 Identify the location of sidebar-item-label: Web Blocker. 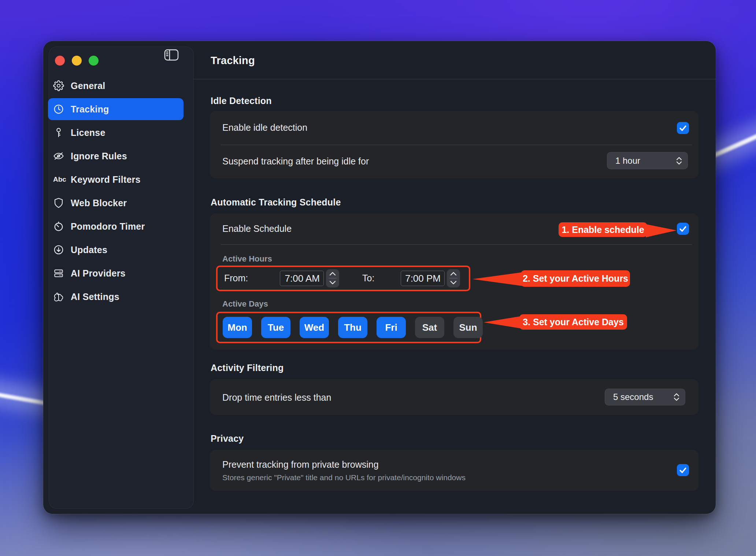
(99, 203).